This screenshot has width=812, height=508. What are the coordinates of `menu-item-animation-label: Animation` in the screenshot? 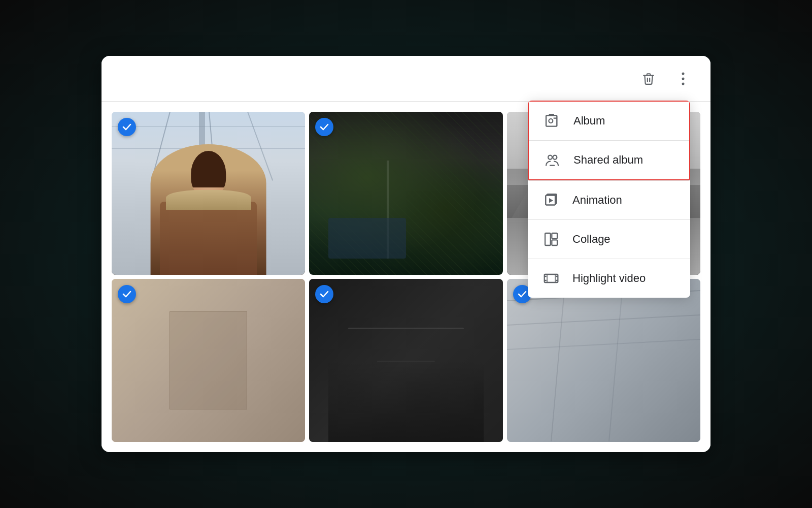 It's located at (597, 200).